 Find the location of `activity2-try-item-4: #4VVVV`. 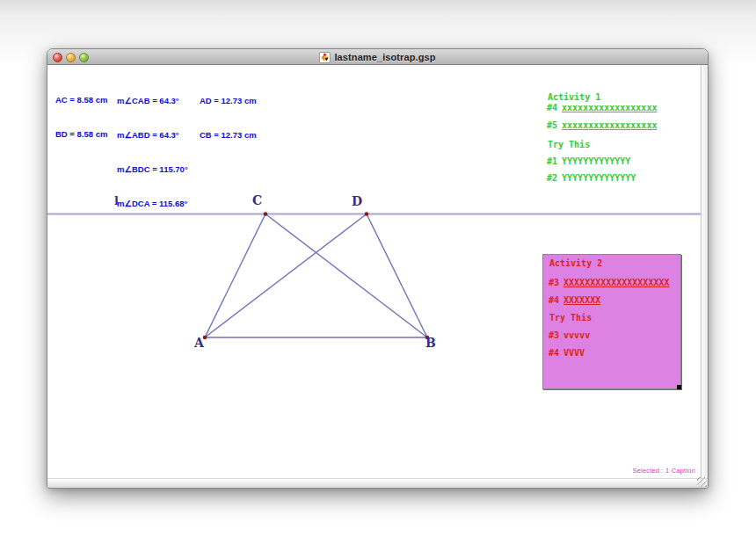

activity2-try-item-4: #4VVVV is located at coordinates (566, 353).